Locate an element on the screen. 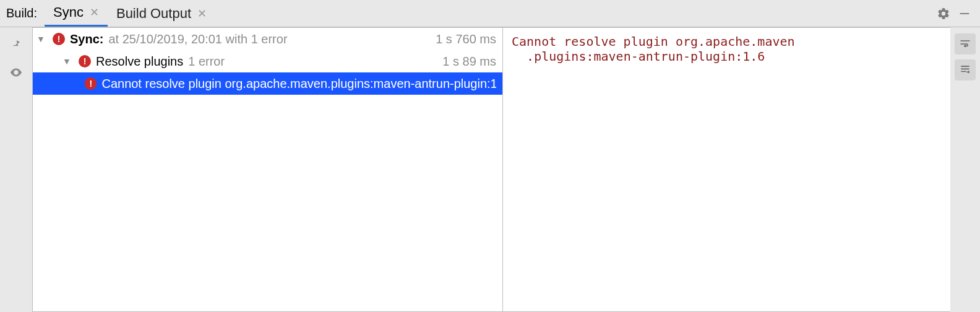  tab-label: Sync is located at coordinates (68, 12).